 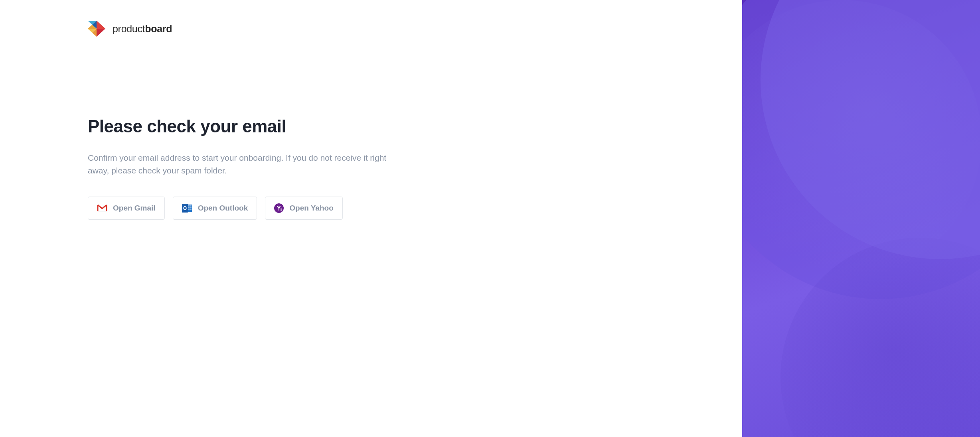 I want to click on outlook-button-label: Open Outlook, so click(x=223, y=208).